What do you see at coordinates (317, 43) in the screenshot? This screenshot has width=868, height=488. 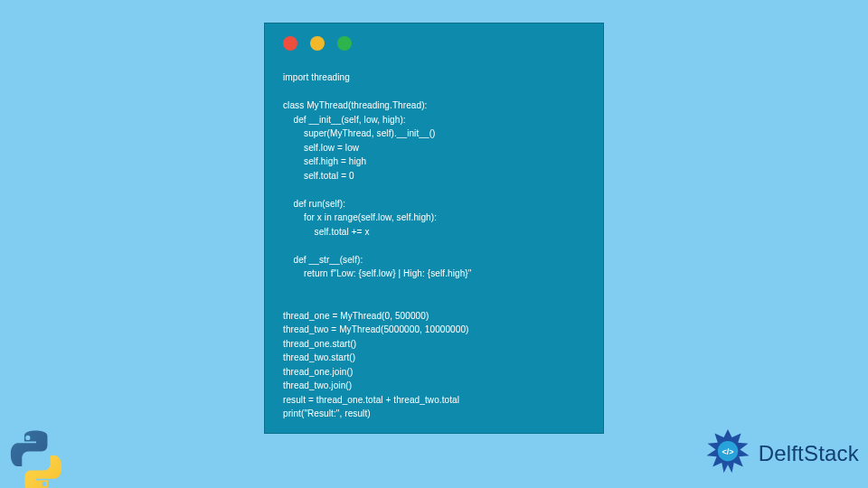 I see `minimize-icon` at bounding box center [317, 43].